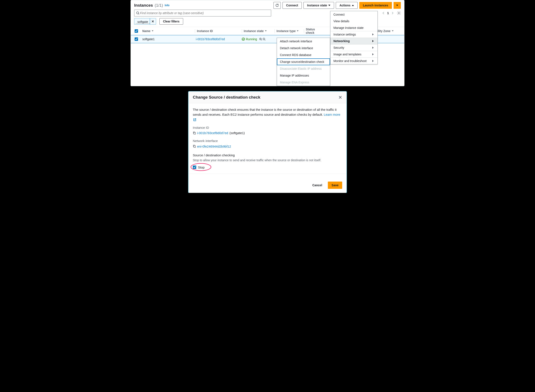 The width and height of the screenshot is (535, 392). Describe the element at coordinates (303, 48) in the screenshot. I see `submenu-detach-eni: Detach network interface` at that location.